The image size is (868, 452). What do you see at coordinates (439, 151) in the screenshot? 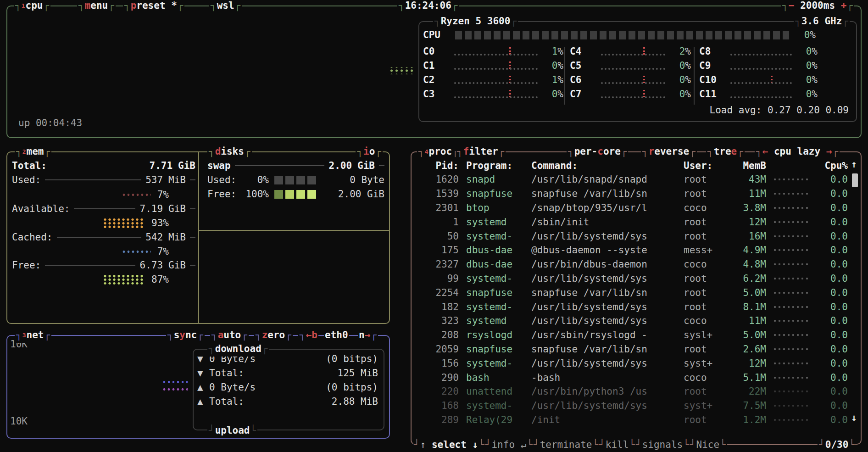
I see `proc-box-title: ┐4proc┌` at bounding box center [439, 151].